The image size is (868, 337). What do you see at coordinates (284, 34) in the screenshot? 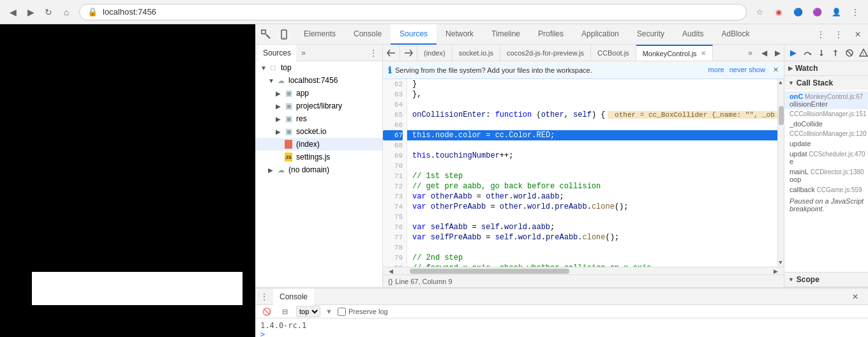
I see `mobile-device-button` at bounding box center [284, 34].